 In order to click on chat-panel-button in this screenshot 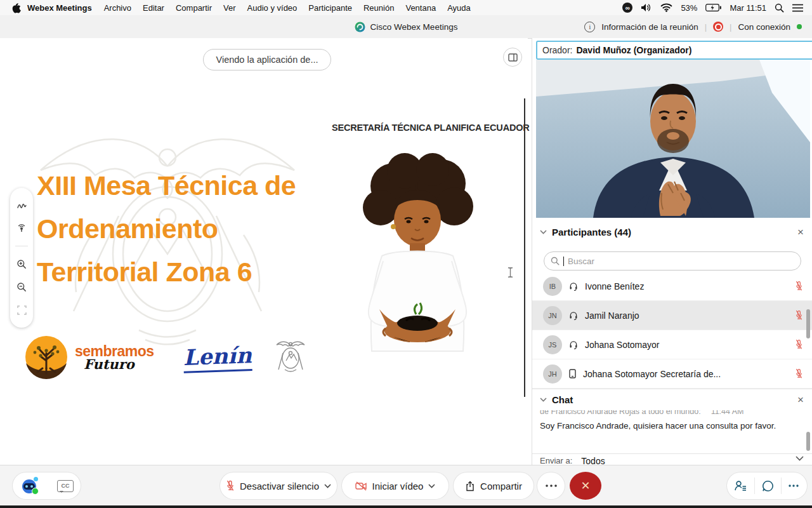, I will do `click(768, 486)`.